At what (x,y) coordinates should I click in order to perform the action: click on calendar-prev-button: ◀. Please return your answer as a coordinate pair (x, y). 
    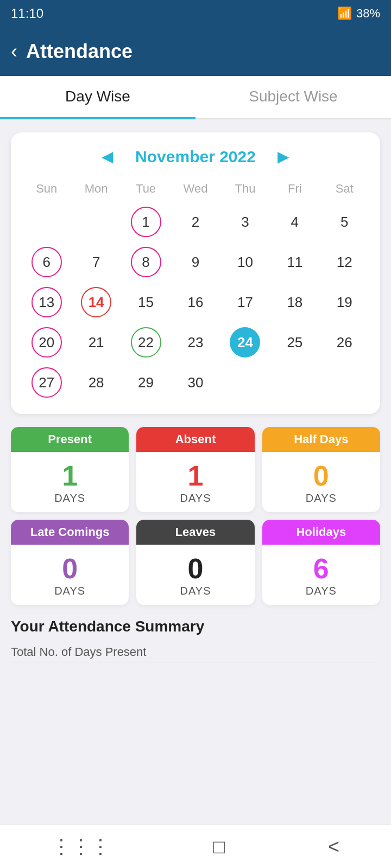
    Looking at the image, I should click on (108, 156).